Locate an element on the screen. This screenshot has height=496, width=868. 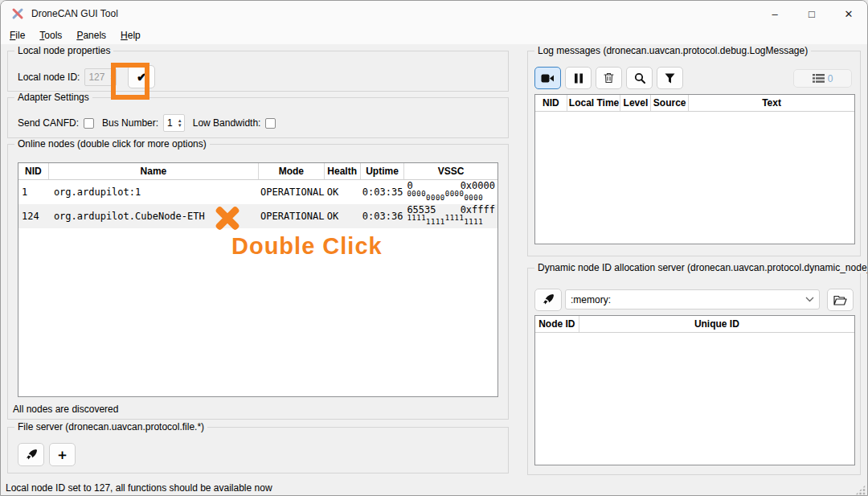
list-icon is located at coordinates (818, 79).